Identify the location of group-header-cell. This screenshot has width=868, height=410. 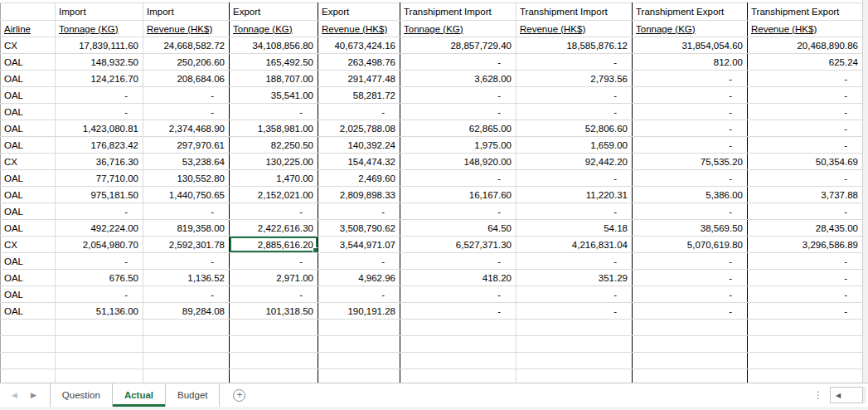
(28, 12).